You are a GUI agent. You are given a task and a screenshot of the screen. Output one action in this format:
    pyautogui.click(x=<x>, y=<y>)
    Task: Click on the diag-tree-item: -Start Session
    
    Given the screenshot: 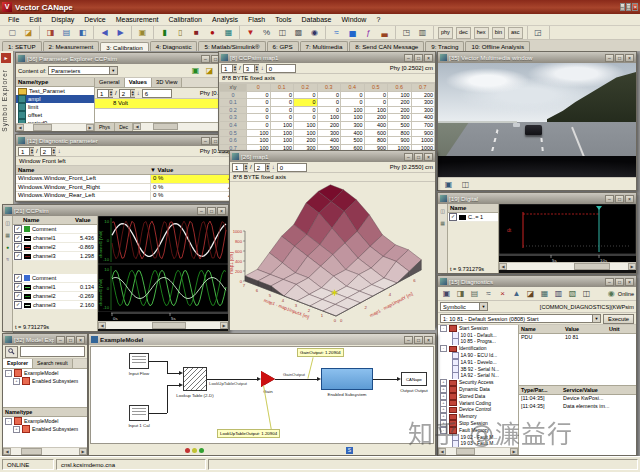 What is the action you would take?
    pyautogui.click(x=478, y=328)
    